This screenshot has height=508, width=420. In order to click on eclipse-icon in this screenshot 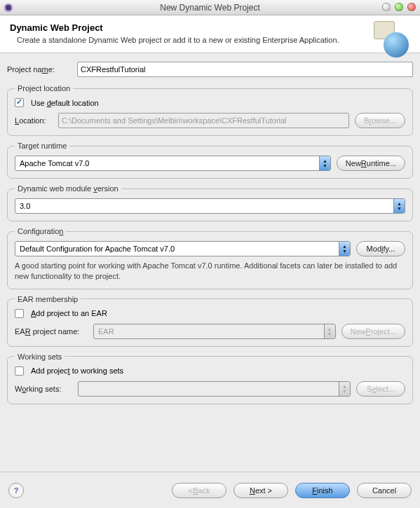, I will do `click(8, 8)`.